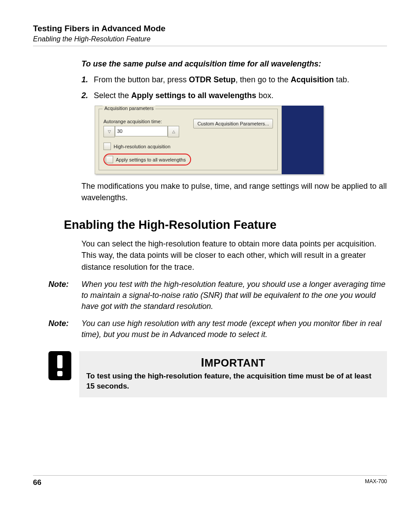 This screenshot has height=510, width=420. Describe the element at coordinates (342, 80) in the screenshot. I see `text-fragment: tab.` at that location.